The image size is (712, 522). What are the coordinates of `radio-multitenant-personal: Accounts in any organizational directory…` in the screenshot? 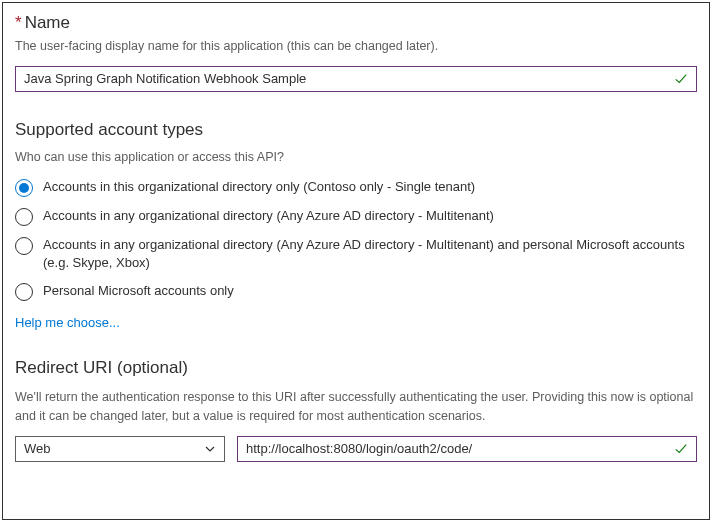 It's located at (356, 254).